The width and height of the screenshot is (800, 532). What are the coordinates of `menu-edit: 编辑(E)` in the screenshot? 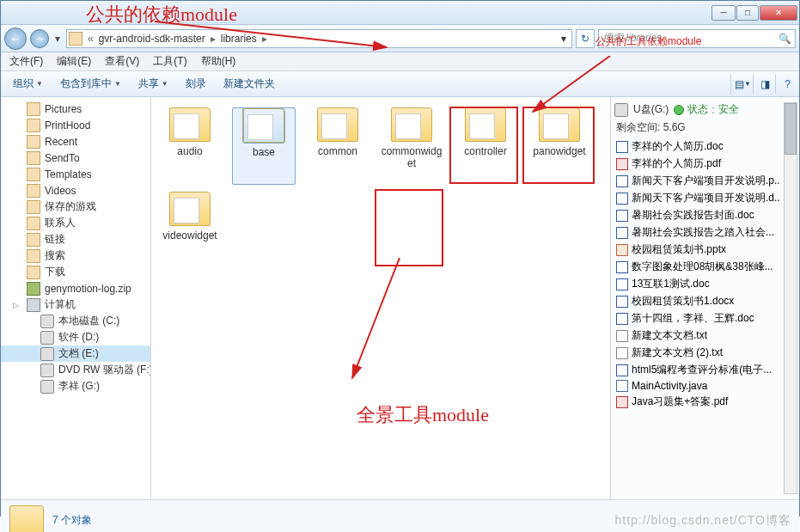 It's located at (74, 62).